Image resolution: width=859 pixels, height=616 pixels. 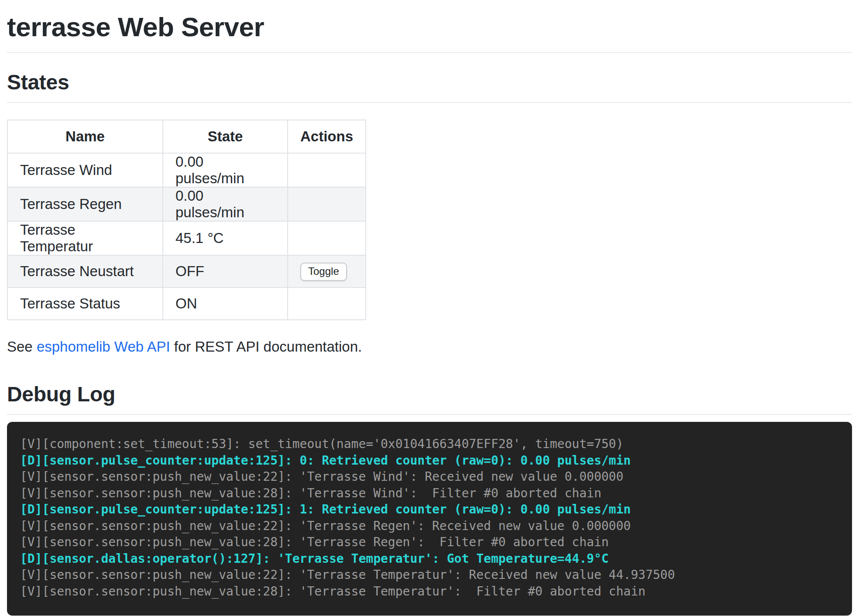 What do you see at coordinates (187, 238) in the screenshot?
I see `table-row: Terrasse Temperatur 45.1 °C` at bounding box center [187, 238].